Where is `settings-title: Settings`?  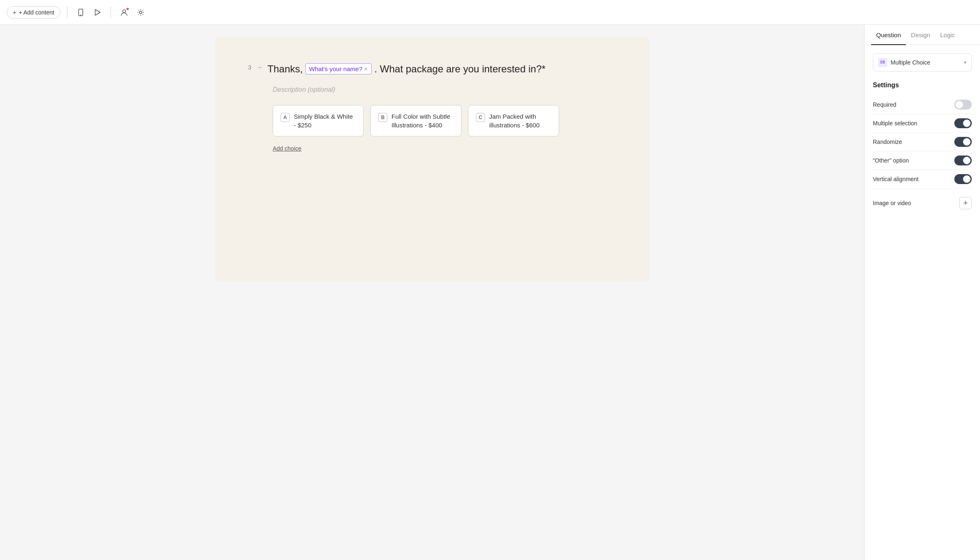 settings-title: Settings is located at coordinates (922, 85).